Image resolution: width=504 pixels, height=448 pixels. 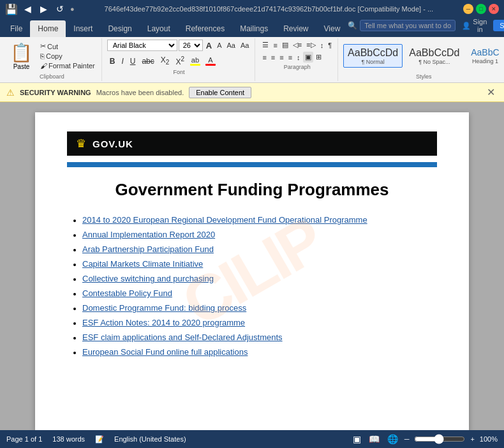 I want to click on align-right-button: ≡, so click(x=281, y=57).